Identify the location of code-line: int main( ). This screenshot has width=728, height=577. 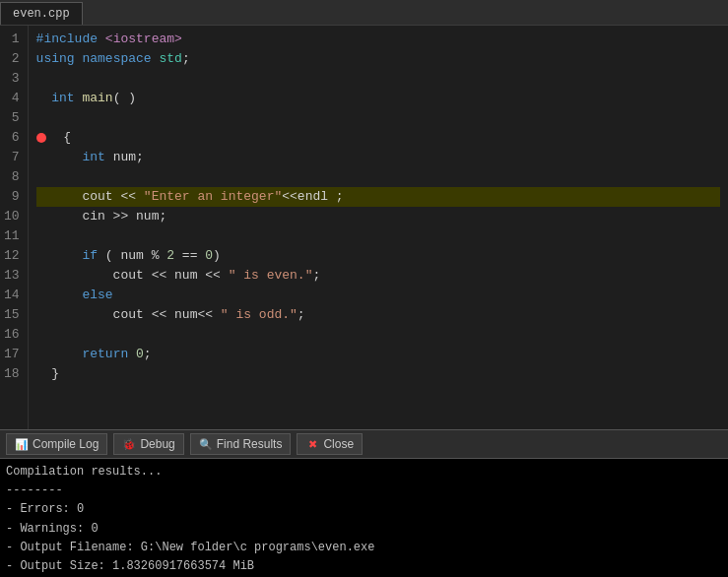
(378, 98).